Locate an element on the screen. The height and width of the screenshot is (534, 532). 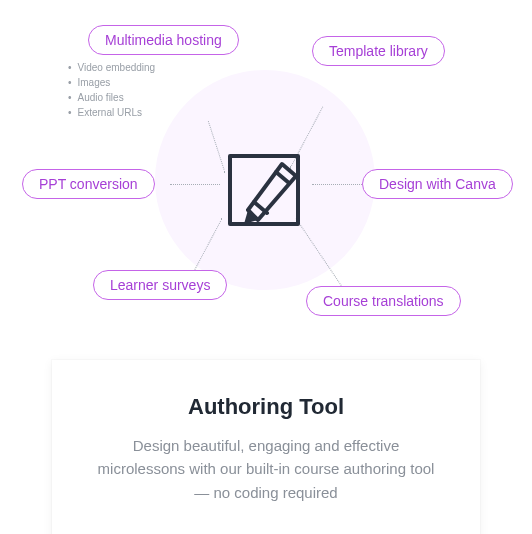
sublist-item-images: Images is located at coordinates (112, 82).